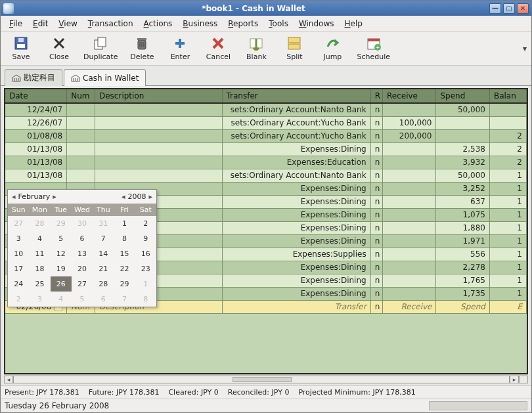 The image size is (532, 413). What do you see at coordinates (296, 123) in the screenshot?
I see `cell-transfer: sets:Ordinary Account:Yucho Bank` at bounding box center [296, 123].